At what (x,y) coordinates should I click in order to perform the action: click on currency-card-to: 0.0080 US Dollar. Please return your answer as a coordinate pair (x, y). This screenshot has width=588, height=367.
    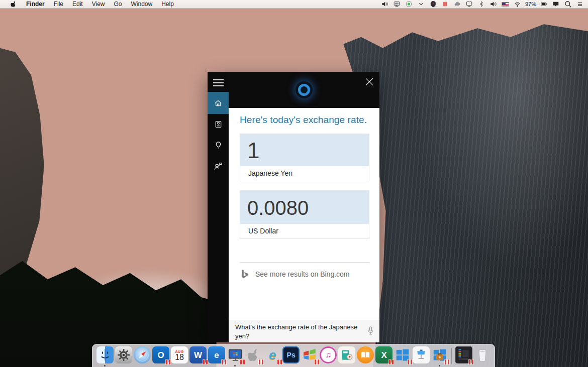
    Looking at the image, I should click on (305, 215).